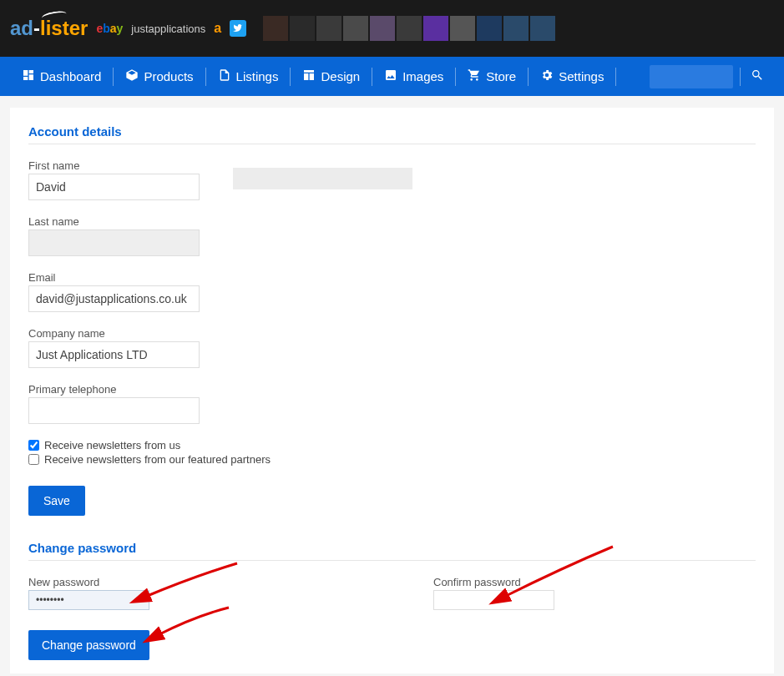 Image resolution: width=784 pixels, height=676 pixels. What do you see at coordinates (62, 77) in the screenshot?
I see `nav-dashboard: Dashboard` at bounding box center [62, 77].